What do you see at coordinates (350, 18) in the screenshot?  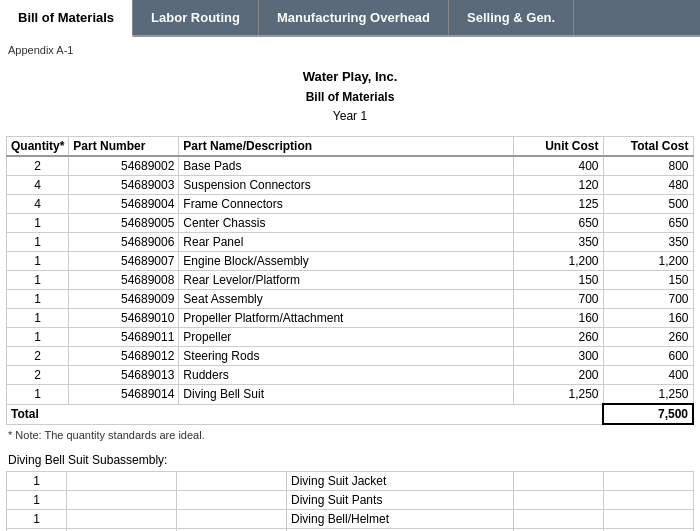 I see `tab-bar: Bill of Materials Labor Routing Manufact…` at bounding box center [350, 18].